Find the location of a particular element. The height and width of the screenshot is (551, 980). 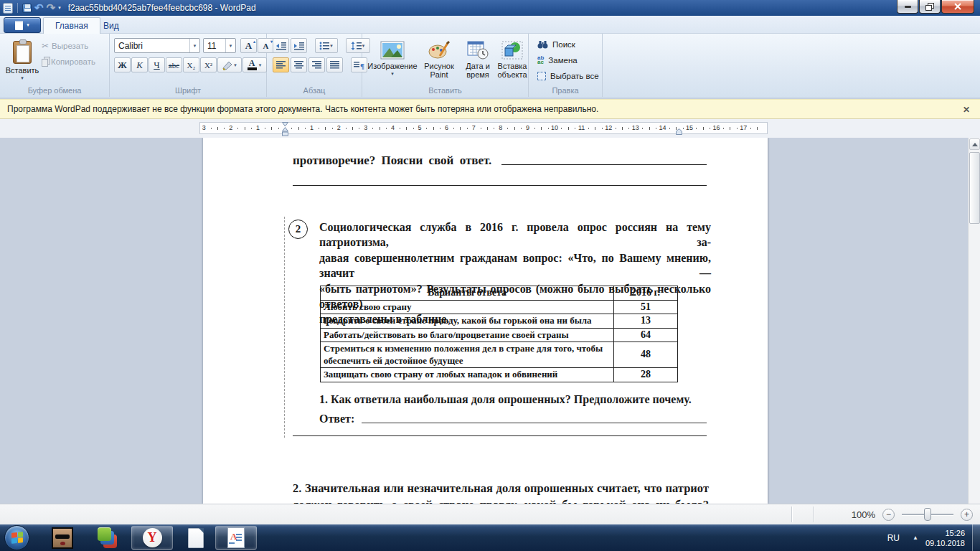

zoom-in-button: + is located at coordinates (967, 515).